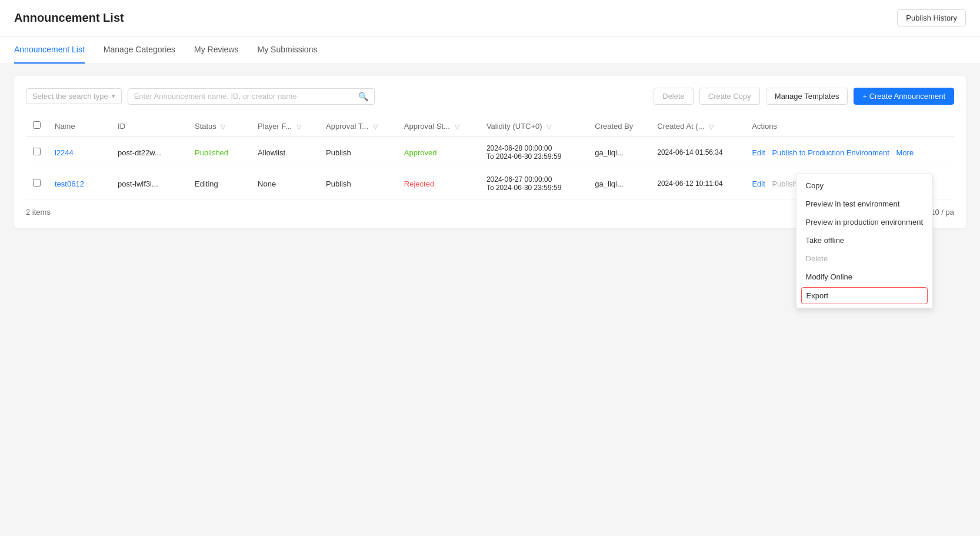  Describe the element at coordinates (457, 126) in the screenshot. I see `approval-status-filter-icon: ▽` at that location.